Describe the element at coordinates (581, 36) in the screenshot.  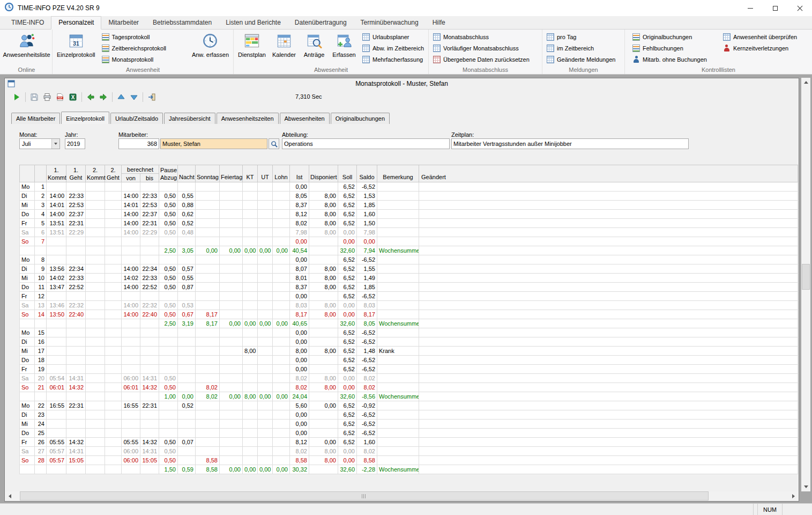
I see `pro-tag-button: pro Tag` at that location.